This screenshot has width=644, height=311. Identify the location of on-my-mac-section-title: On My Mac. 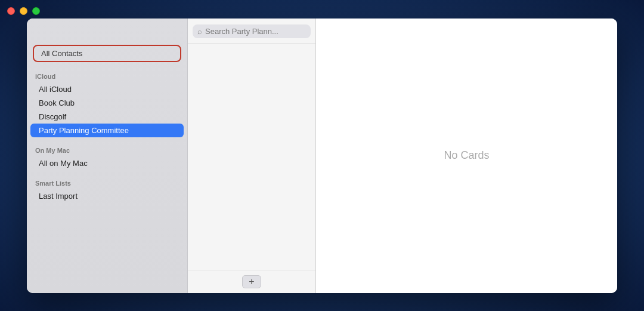
(107, 151).